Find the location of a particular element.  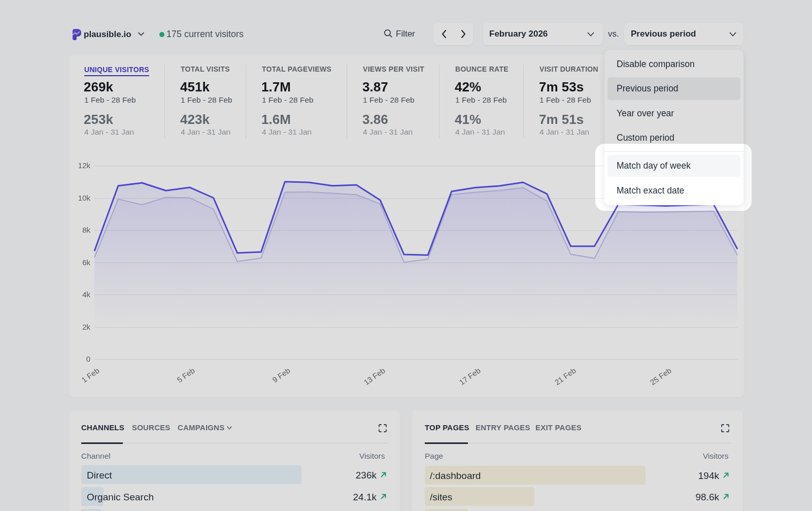

svg-text: 21 Feb is located at coordinates (565, 377).